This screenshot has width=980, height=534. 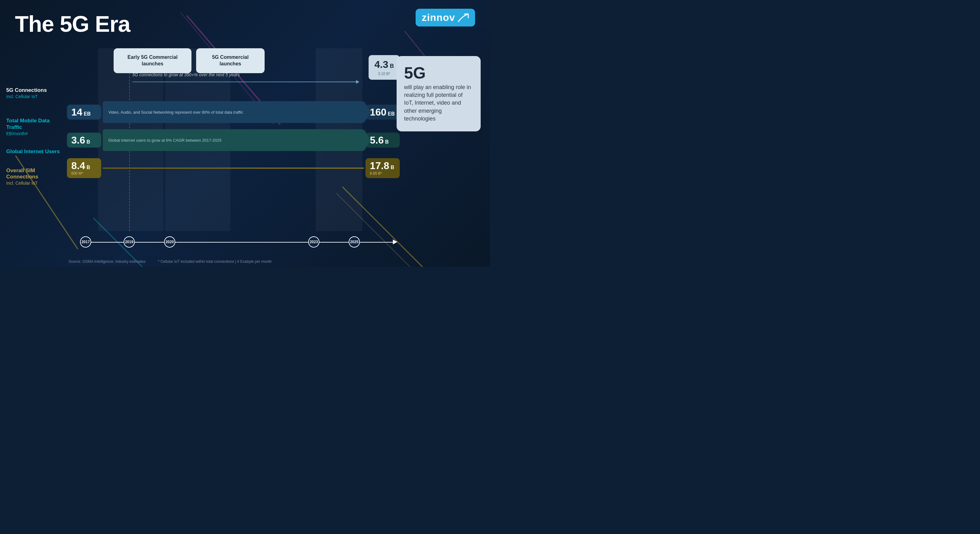 I want to click on logo-icon, so click(x=463, y=18).